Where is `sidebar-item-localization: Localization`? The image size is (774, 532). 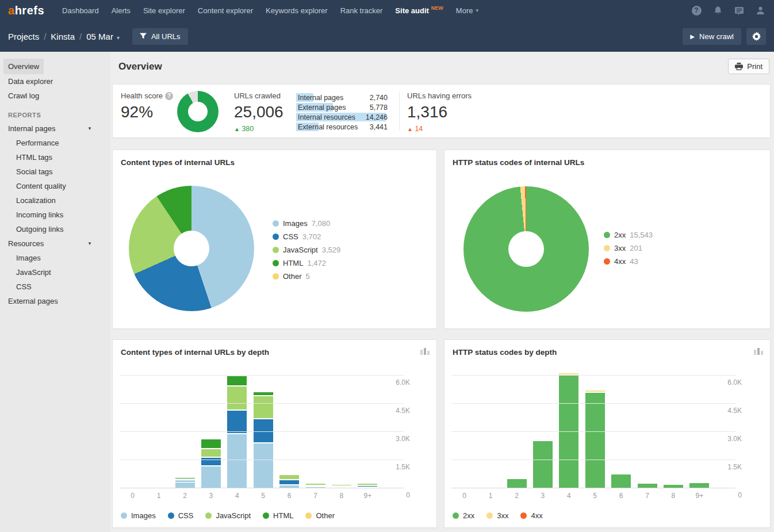 sidebar-item-localization: Localization is located at coordinates (55, 200).